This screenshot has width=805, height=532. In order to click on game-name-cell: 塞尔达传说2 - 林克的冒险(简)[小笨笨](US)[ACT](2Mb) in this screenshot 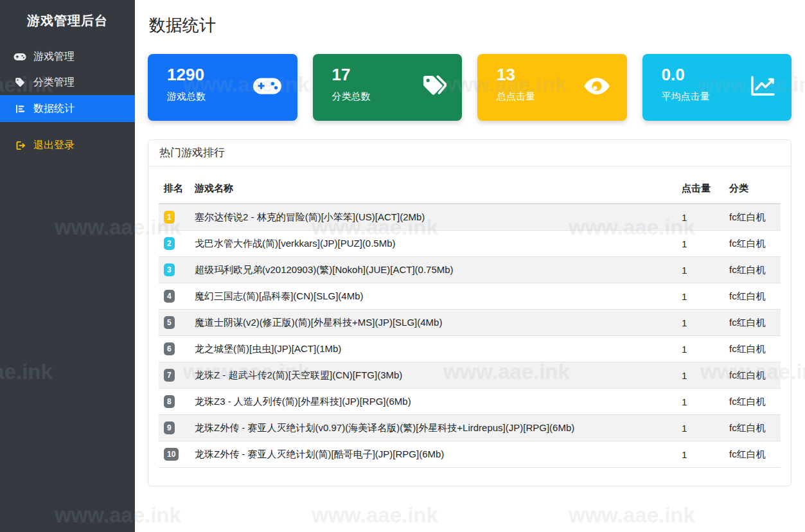, I will do `click(433, 217)`.